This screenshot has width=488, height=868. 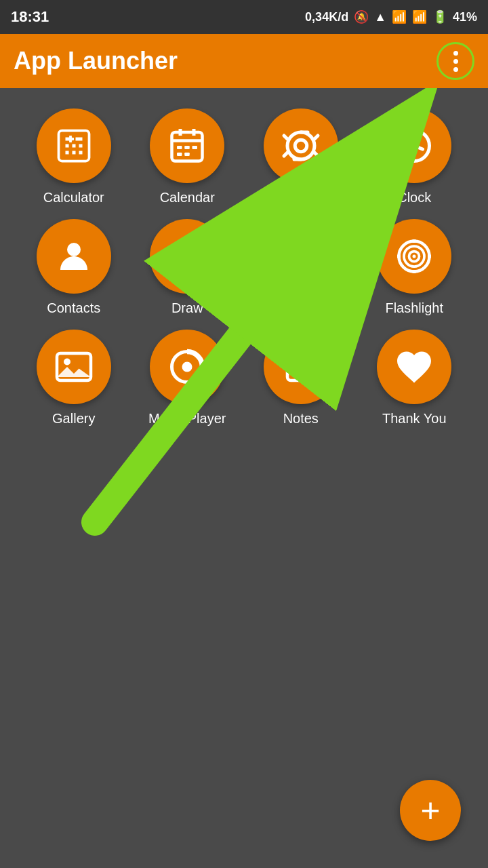 I want to click on app-item-draw: Draw, so click(x=188, y=267).